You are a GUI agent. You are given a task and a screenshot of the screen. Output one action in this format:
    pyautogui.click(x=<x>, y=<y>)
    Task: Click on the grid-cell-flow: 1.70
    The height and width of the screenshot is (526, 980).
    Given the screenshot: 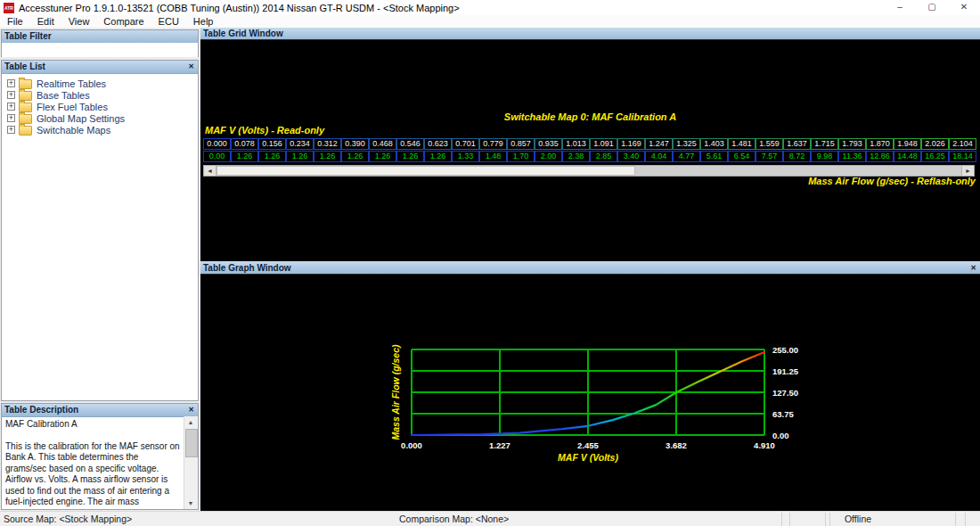 What is the action you would take?
    pyautogui.click(x=520, y=157)
    